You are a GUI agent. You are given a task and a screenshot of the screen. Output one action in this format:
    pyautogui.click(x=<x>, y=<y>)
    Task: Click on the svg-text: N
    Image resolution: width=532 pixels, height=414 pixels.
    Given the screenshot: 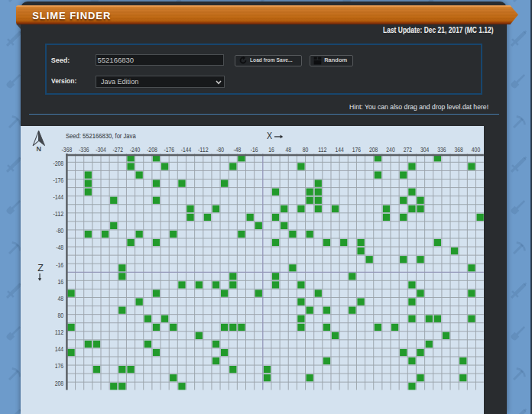 What is the action you would take?
    pyautogui.click(x=40, y=149)
    